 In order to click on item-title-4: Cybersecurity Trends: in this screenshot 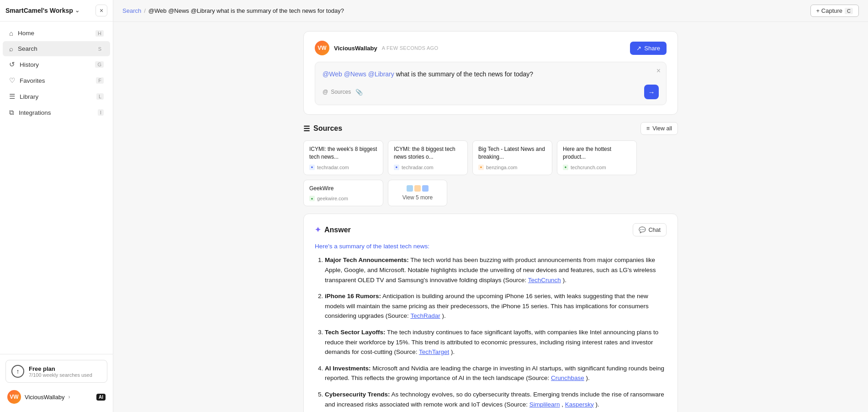, I will do `click(357, 394)`.